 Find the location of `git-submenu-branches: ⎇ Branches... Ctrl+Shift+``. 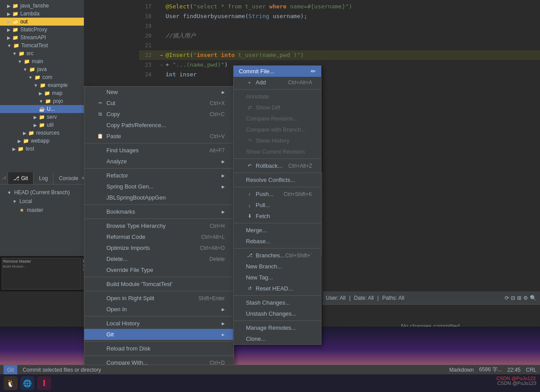

git-submenu-branches: ⎇ Branches... Ctrl+Shift+` is located at coordinates (277, 255).